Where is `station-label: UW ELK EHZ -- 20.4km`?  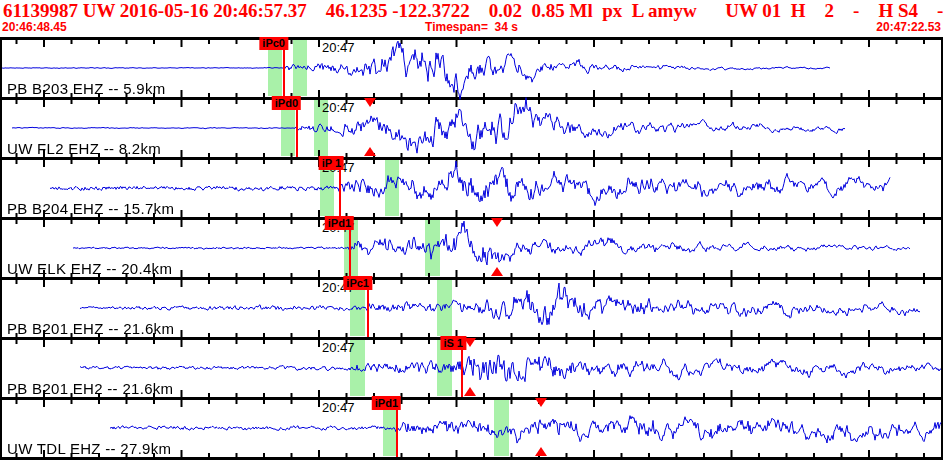
station-label: UW ELK EHZ -- 20.4km is located at coordinates (90, 268).